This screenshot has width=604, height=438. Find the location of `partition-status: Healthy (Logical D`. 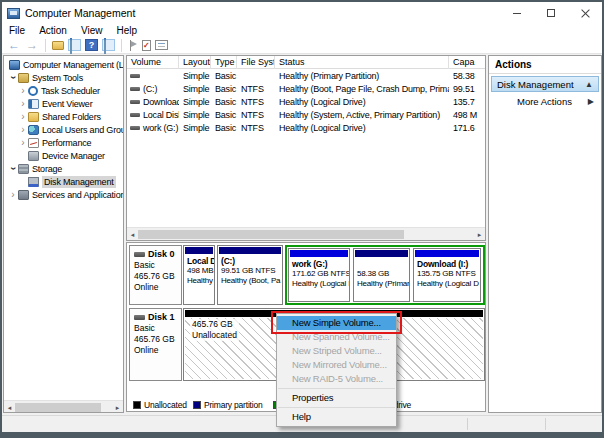

partition-status: Healthy (Logical D is located at coordinates (447, 284).